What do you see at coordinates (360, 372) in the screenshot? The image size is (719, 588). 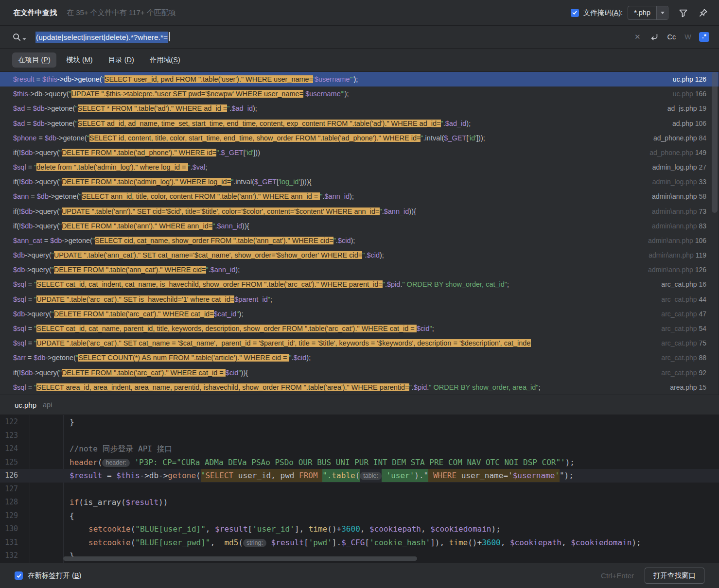 I see `result-row: if(!$db->query("DELETE FROM ".table('arc…` at bounding box center [360, 372].